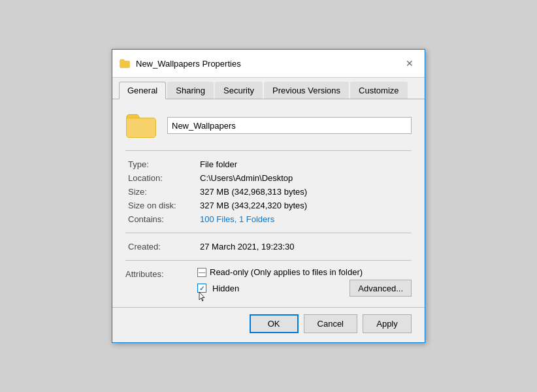 Image resolution: width=537 pixels, height=392 pixels. I want to click on size-value: 327 MB (342,968,313 bytes), so click(304, 192).